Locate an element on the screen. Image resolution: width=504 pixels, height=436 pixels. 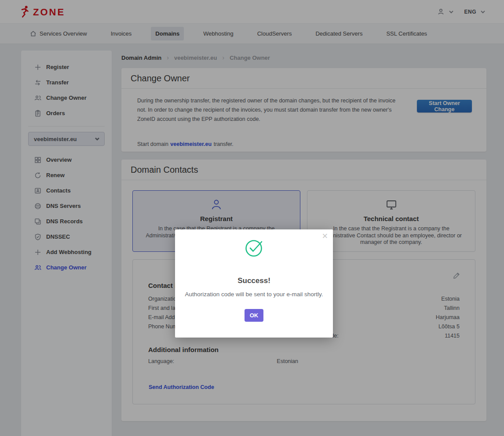
success-modal: ✕ Success! Authorization code will be se… is located at coordinates (254, 283).